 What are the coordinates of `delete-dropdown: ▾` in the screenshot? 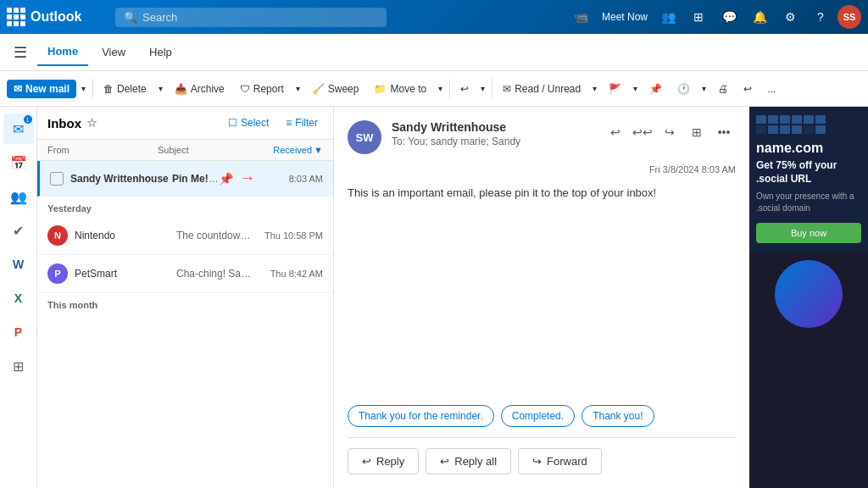 It's located at (161, 88).